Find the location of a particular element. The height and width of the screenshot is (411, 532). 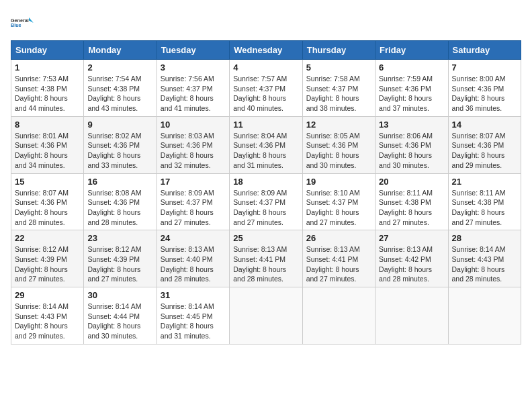

weekday-header-thursday: Thursday is located at coordinates (339, 50).